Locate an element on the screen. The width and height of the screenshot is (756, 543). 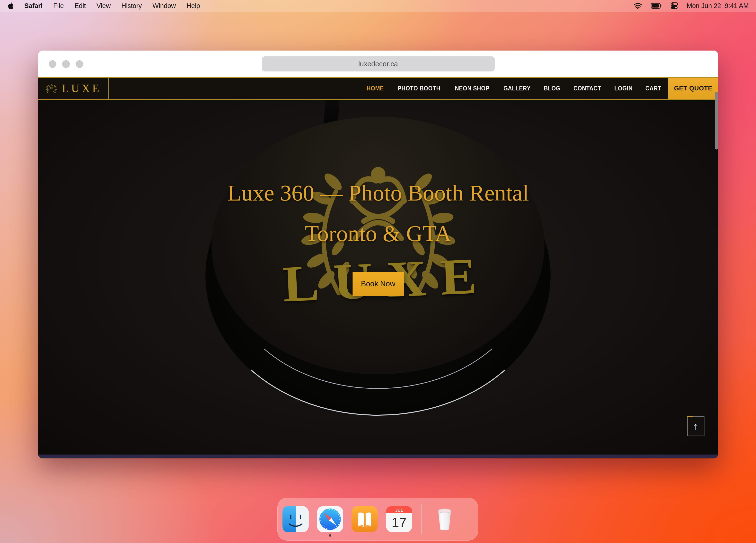
hero-title: Luxe 360 — Photo Booth Rental Toronto & … is located at coordinates (378, 213).